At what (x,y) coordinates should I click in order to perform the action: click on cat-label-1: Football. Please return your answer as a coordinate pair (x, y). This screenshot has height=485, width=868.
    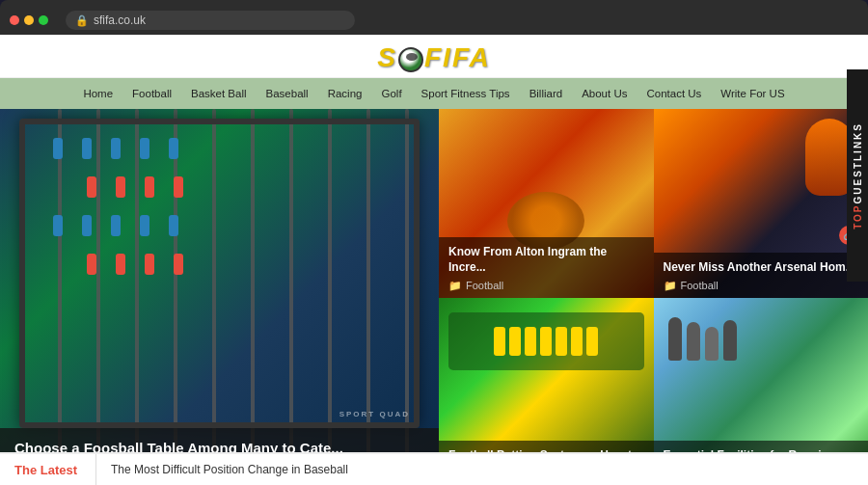
    Looking at the image, I should click on (484, 285).